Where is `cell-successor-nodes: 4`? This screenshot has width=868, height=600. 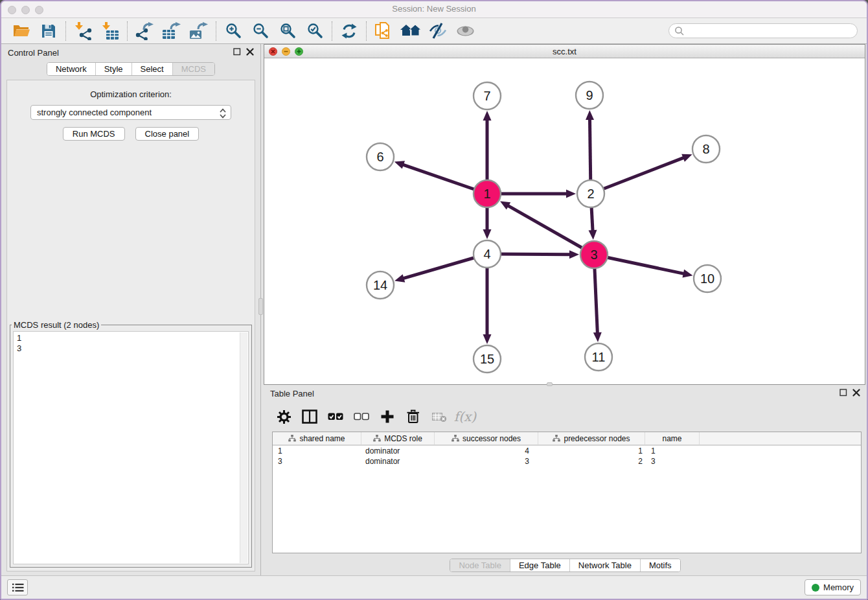 cell-successor-nodes: 4 is located at coordinates (486, 451).